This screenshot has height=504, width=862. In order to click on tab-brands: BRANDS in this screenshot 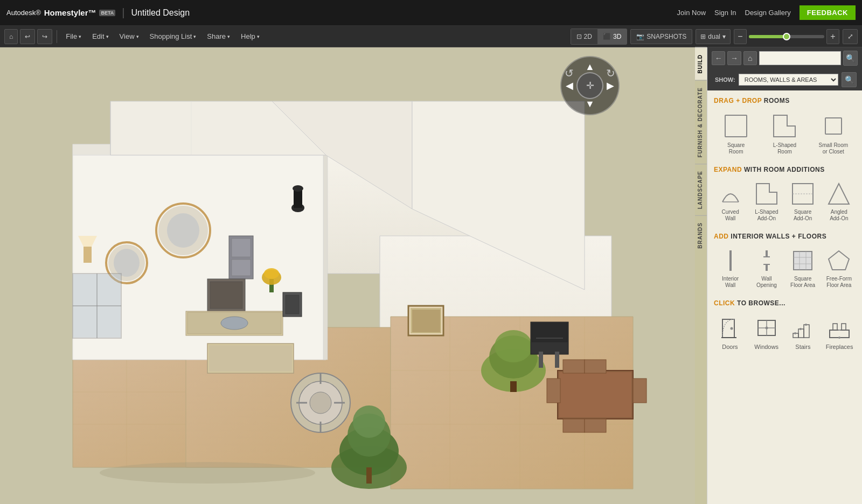, I will do `click(701, 235)`.